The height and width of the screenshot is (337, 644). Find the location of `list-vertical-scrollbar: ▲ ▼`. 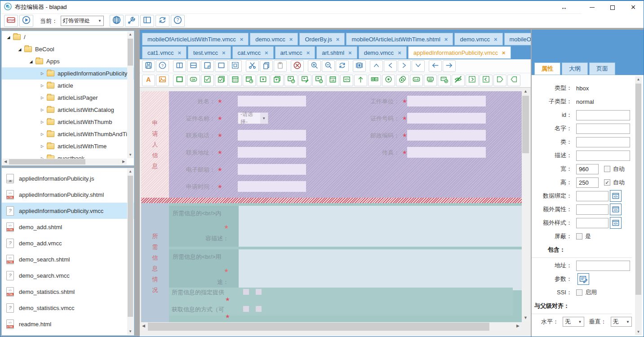

list-vertical-scrollbar: ▲ ▼ is located at coordinates (130, 252).